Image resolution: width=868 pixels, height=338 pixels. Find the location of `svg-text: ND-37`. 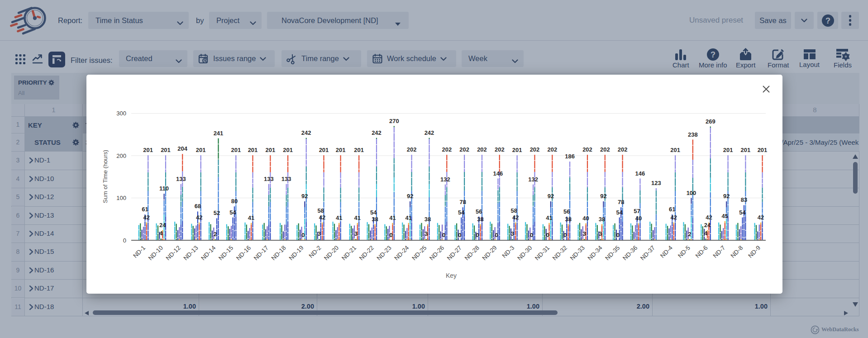

svg-text: ND-37 is located at coordinates (648, 253).